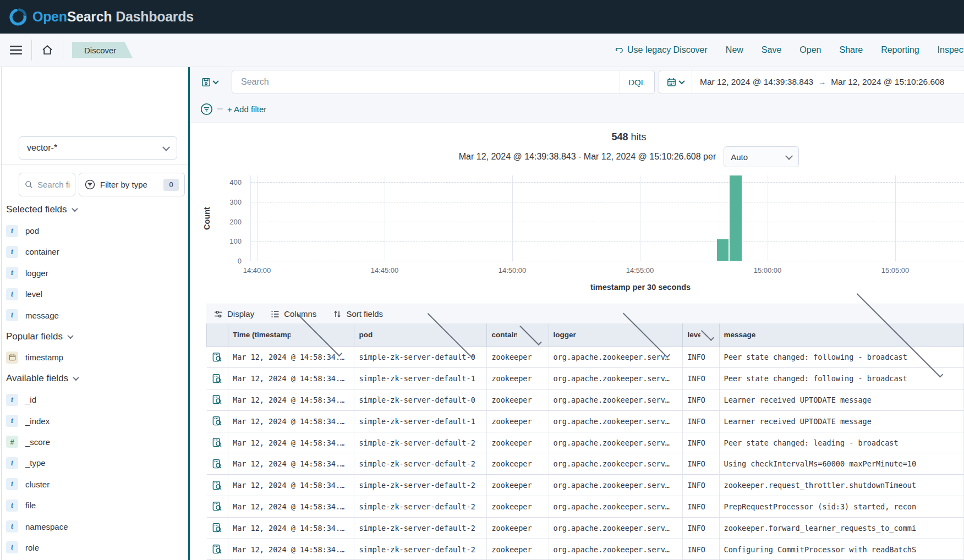  I want to click on search-bar: DQL, so click(443, 82).